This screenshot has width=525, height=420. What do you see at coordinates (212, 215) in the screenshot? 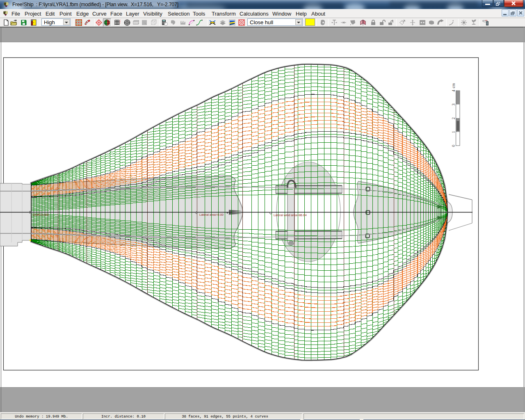
I see `svg-text: Lateral area=0.00` at bounding box center [212, 215].